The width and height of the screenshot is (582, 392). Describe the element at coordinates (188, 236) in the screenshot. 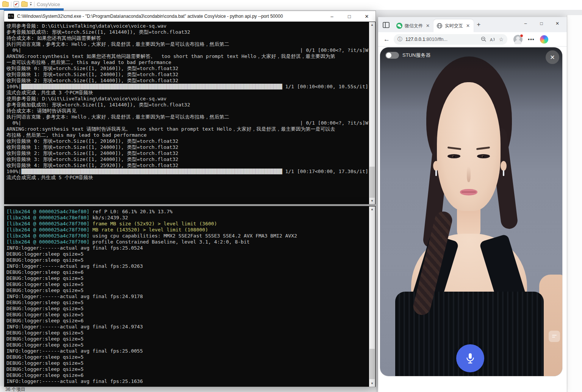

I see `console-line: [libx264 @ 0000025a4c78f700] using cpu c…` at that location.